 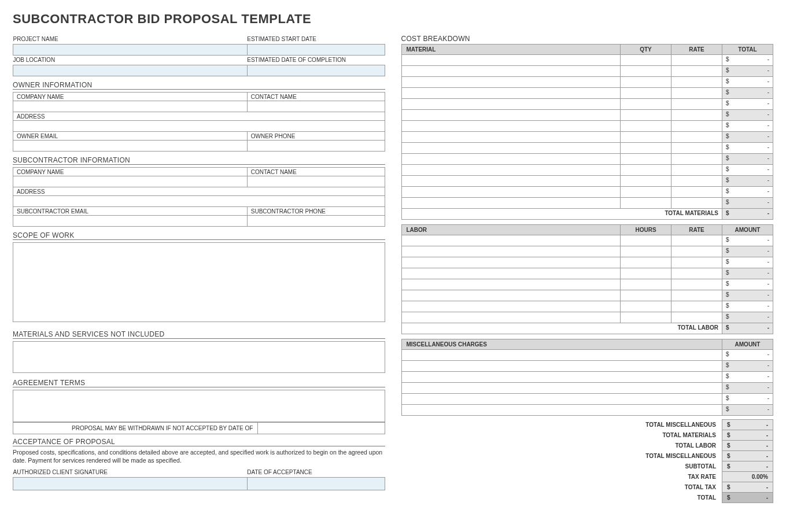 I want to click on owner-address-label: ADDRESS, so click(x=199, y=117).